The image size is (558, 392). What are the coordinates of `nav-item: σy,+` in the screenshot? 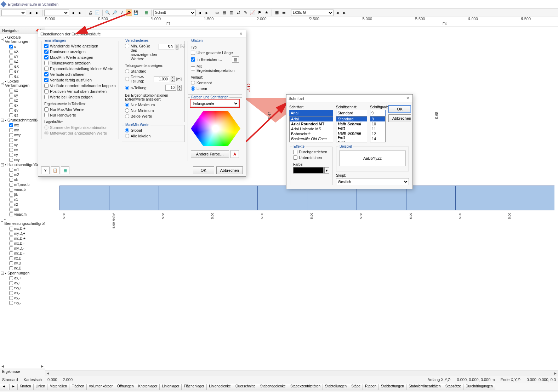 It's located at (23, 283).